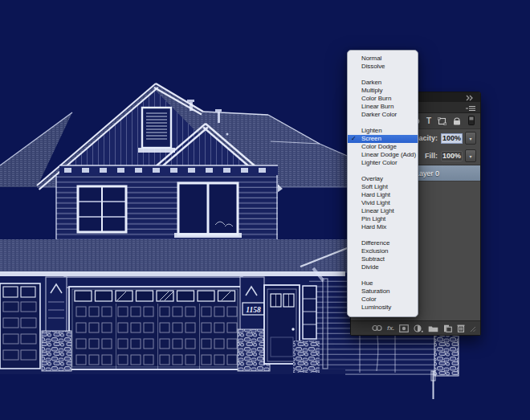 This screenshot has height=420, width=530. I want to click on chevron-down-icon: ▾, so click(471, 138).